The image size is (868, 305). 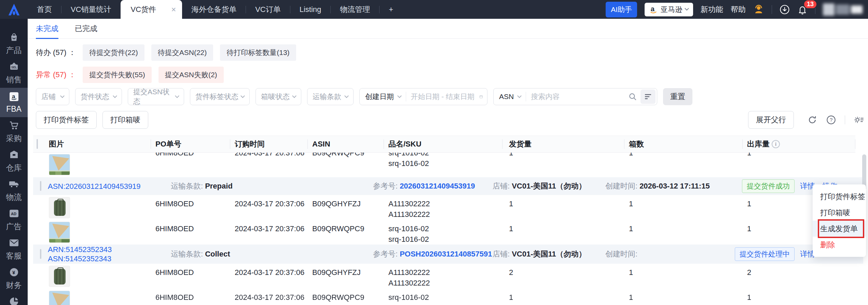 What do you see at coordinates (839, 197) in the screenshot?
I see `menu-item-print-shipment-label: 打印货件标签` at bounding box center [839, 197].